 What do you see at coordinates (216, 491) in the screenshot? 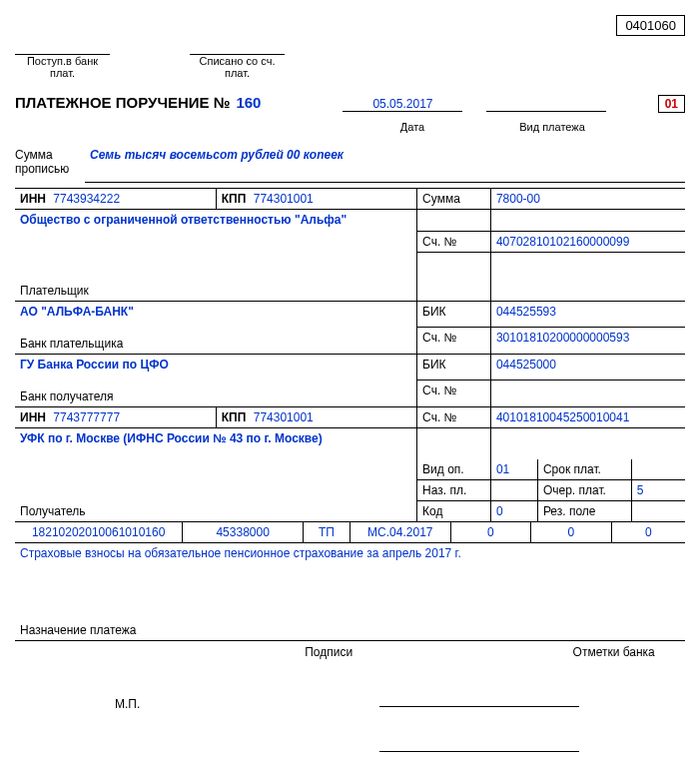
I see `recipient-label-cell: Получатель` at bounding box center [216, 491].